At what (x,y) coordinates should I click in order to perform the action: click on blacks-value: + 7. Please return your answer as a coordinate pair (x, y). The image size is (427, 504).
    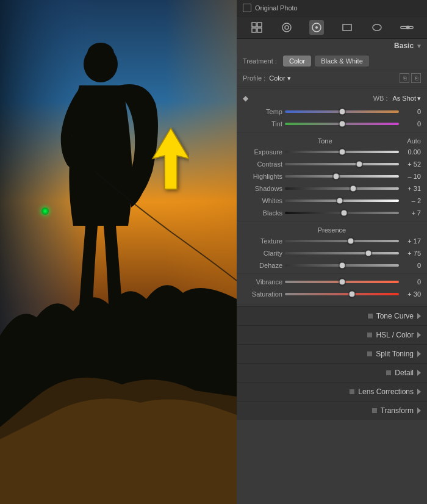
    Looking at the image, I should click on (411, 213).